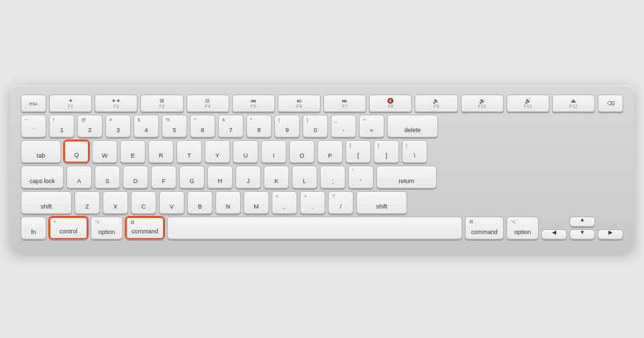 The image size is (644, 338). What do you see at coordinates (162, 103) in the screenshot?
I see `key-f3: ⊞ F3` at bounding box center [162, 103].